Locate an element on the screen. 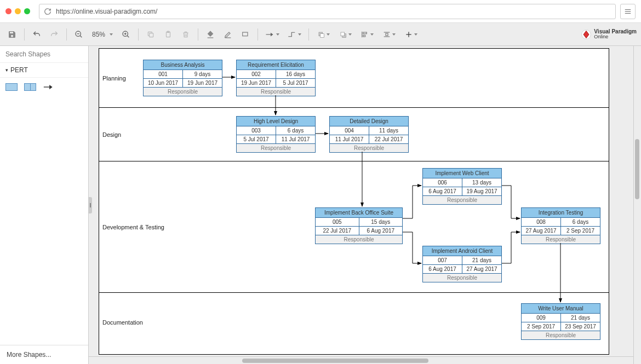 This screenshot has width=641, height=364. task-duration: 11 days is located at coordinates (389, 131).